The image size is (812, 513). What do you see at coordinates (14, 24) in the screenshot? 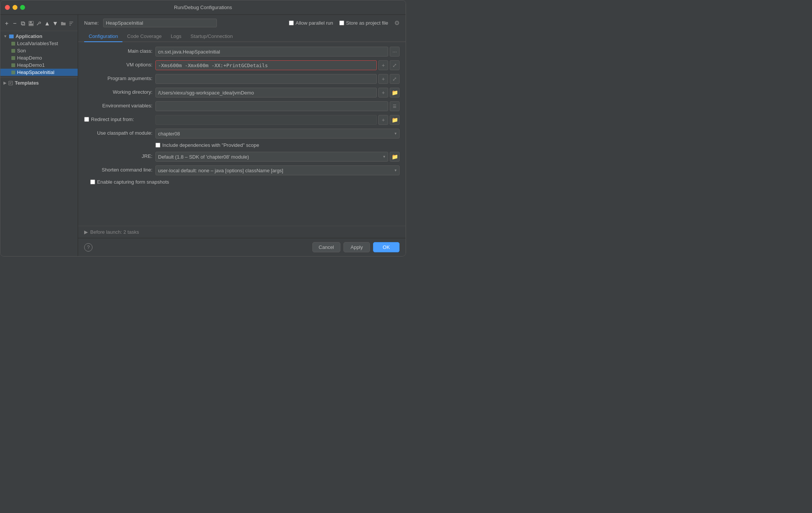
I see `remove-config-button: −` at bounding box center [14, 24].